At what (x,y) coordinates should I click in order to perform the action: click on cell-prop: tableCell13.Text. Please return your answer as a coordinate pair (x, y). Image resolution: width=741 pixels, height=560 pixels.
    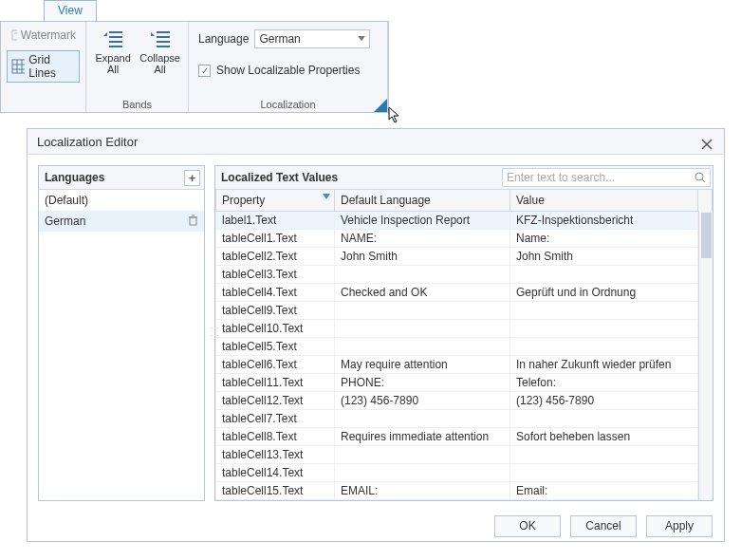
    Looking at the image, I should click on (275, 454).